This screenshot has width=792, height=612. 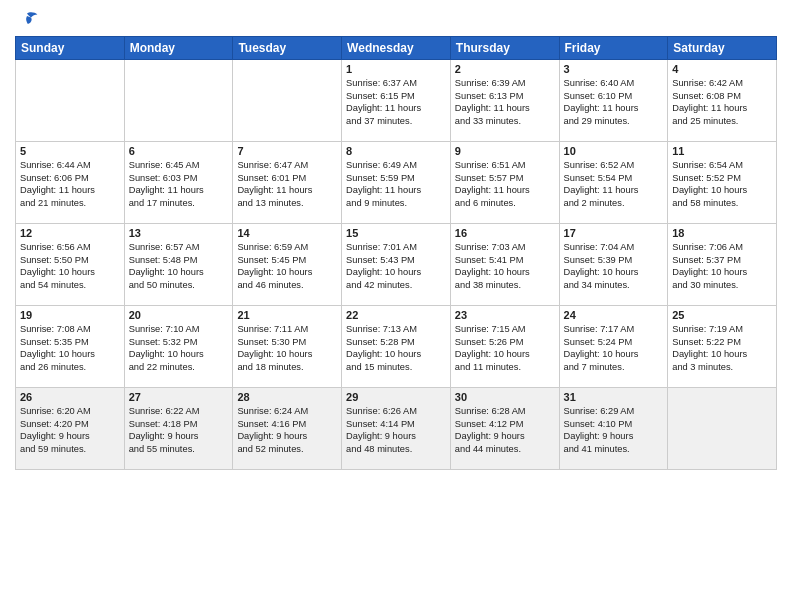 I want to click on day-number: 3, so click(x=614, y=69).